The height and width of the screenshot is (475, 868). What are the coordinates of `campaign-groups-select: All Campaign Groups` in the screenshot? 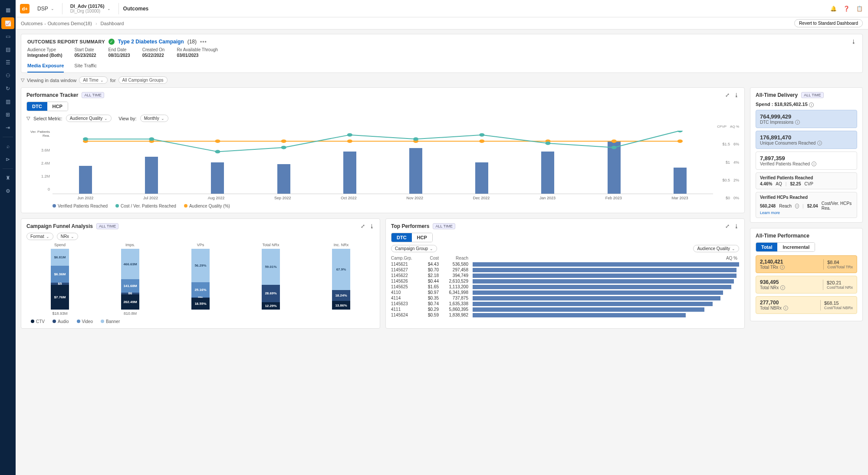 It's located at (143, 80).